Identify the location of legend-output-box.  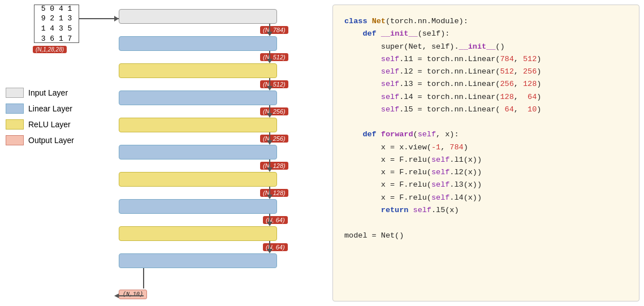
(15, 140).